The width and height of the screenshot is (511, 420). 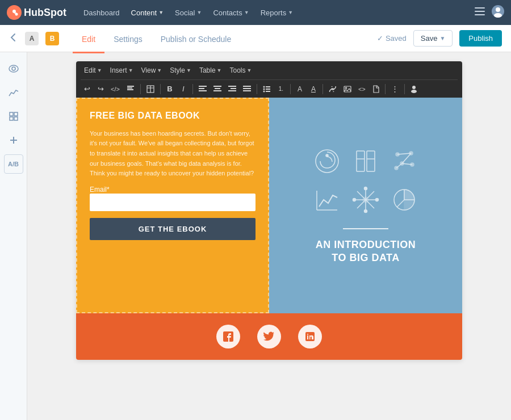 What do you see at coordinates (256, 12) in the screenshot?
I see `top-navigation: HubSpot Dashboard Content ▼ Social ▼ Con…` at bounding box center [256, 12].